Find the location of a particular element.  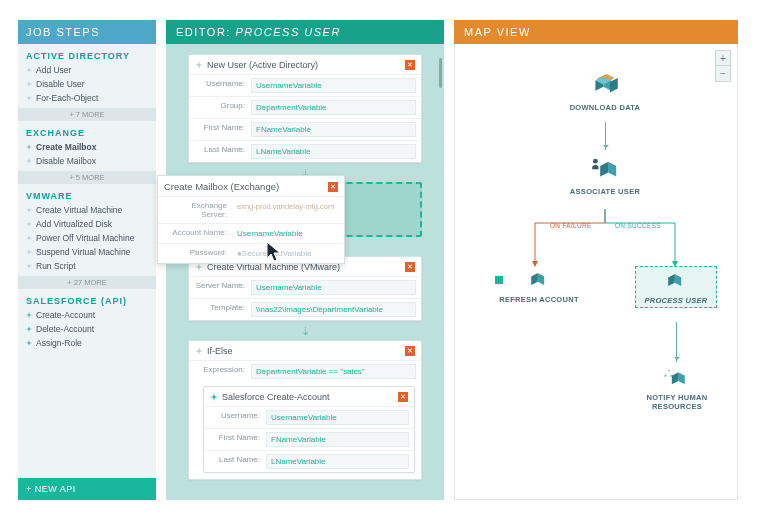

step-label: Create Virtual Machine is located at coordinates (79, 210).